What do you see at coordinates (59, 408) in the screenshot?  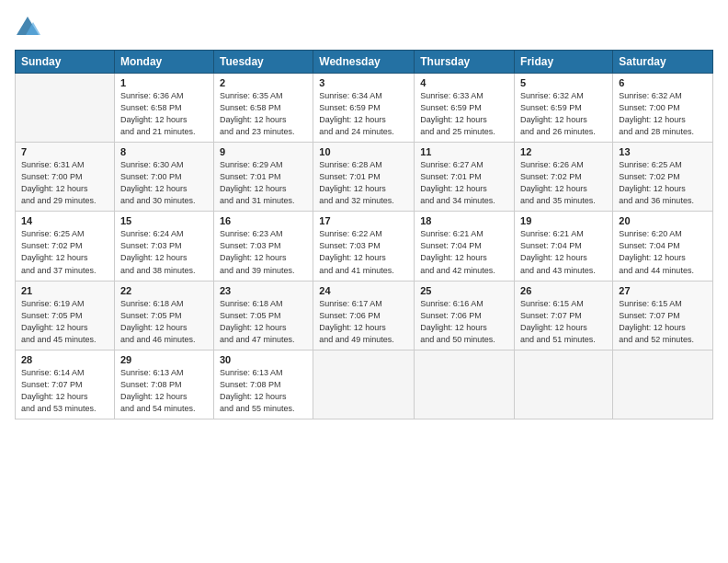 I see `daylight-minutes: and and 53 minutes.` at bounding box center [59, 408].